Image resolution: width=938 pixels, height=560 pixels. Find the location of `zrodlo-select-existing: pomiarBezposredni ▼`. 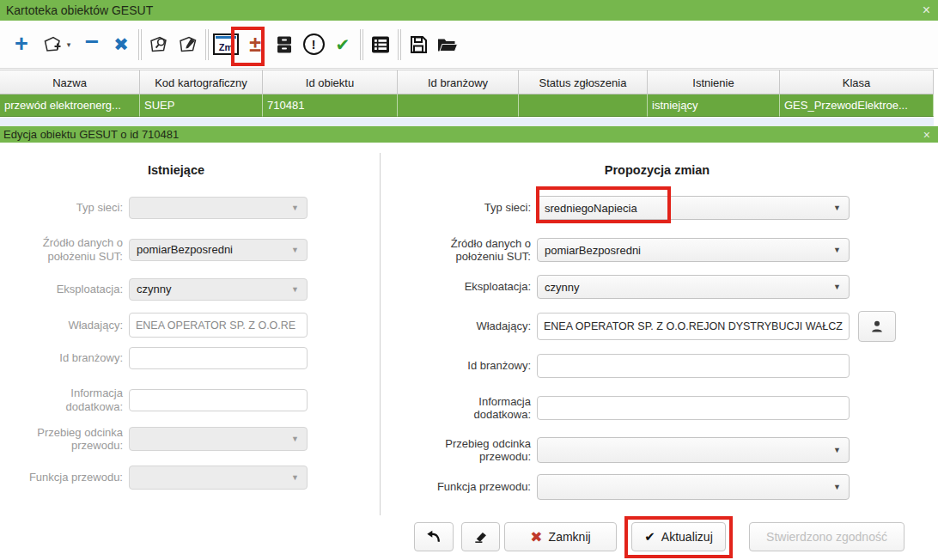

zrodlo-select-existing: pomiarBezposredni ▼ is located at coordinates (218, 250).